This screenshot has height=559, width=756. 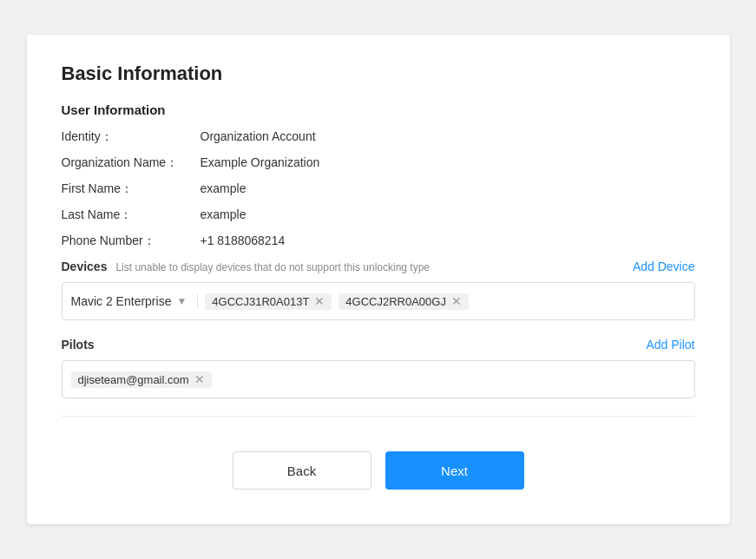 What do you see at coordinates (181, 301) in the screenshot?
I see `chevron-down-icon: ▼` at bounding box center [181, 301].